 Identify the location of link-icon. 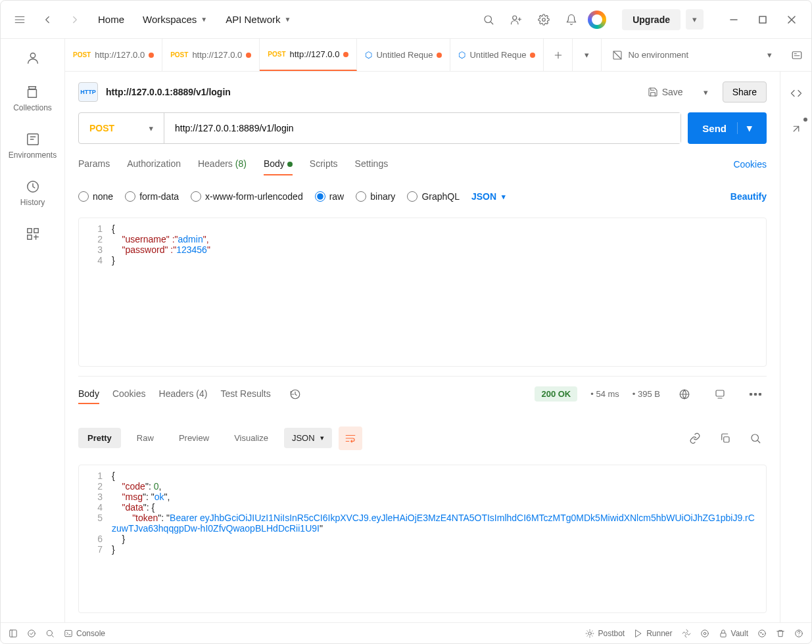
(695, 438).